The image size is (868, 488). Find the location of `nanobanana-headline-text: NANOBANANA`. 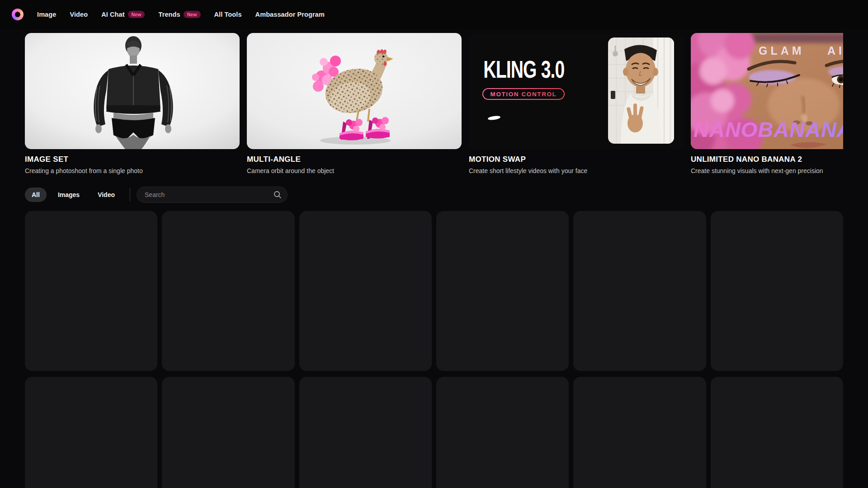

nanobanana-headline-text: NANOBANANA is located at coordinates (769, 129).